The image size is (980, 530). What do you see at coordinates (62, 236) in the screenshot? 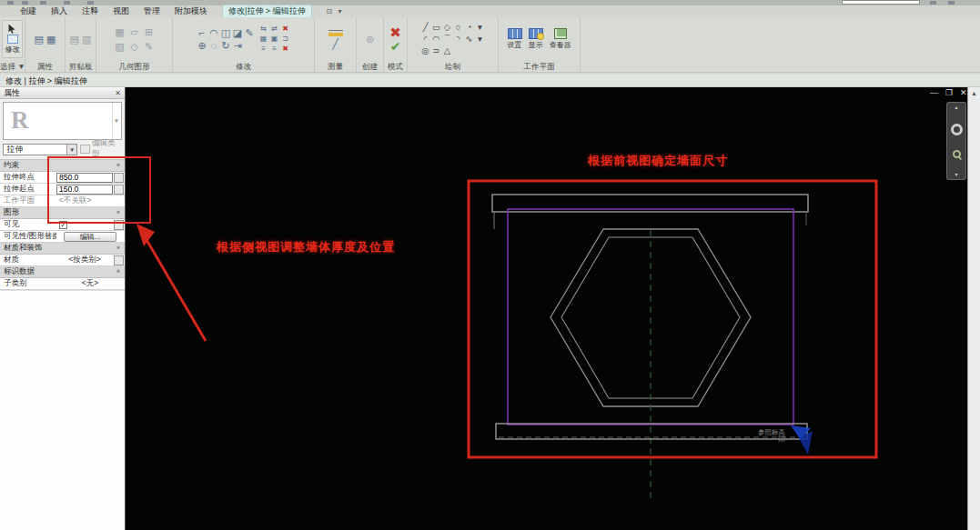
I see `property-row-visibility-overrides: 可见性/图形替换 编辑...` at bounding box center [62, 236].